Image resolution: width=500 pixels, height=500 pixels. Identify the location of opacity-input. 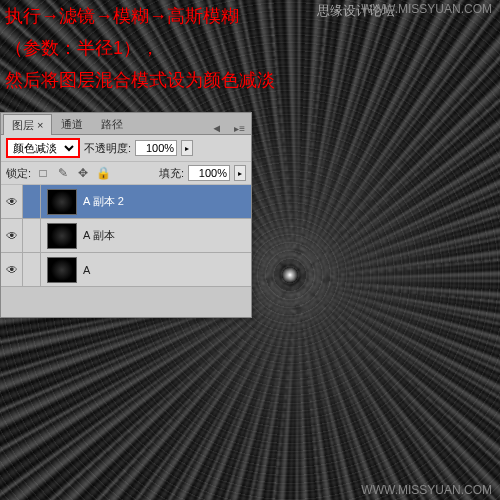
(156, 148).